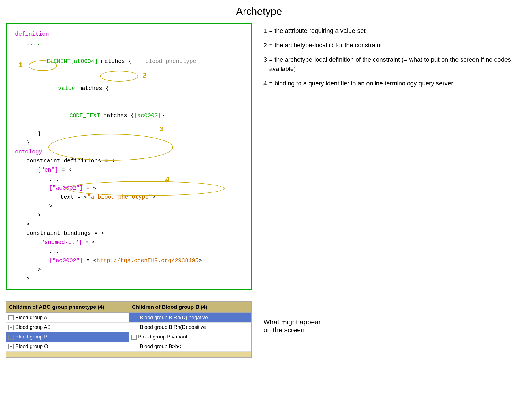  What do you see at coordinates (67, 347) in the screenshot?
I see `table-row: + Blood group O` at bounding box center [67, 347].